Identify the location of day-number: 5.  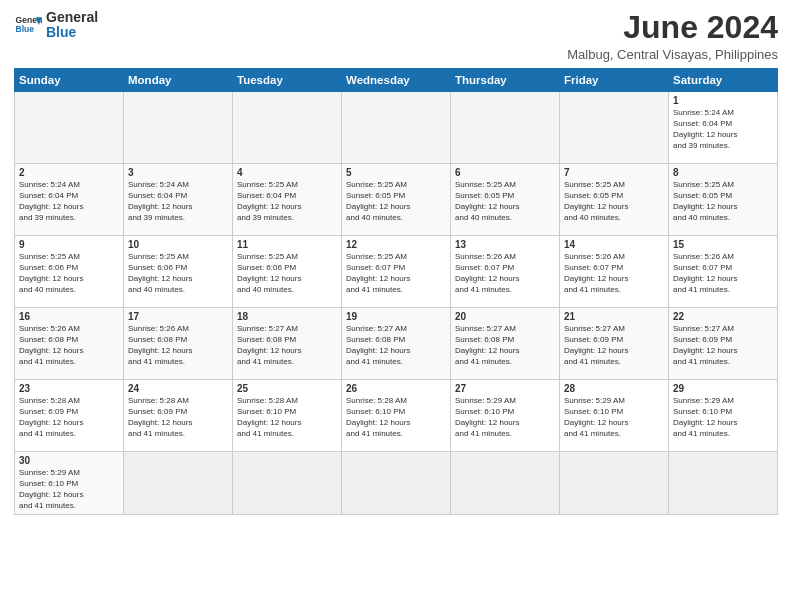
(396, 172).